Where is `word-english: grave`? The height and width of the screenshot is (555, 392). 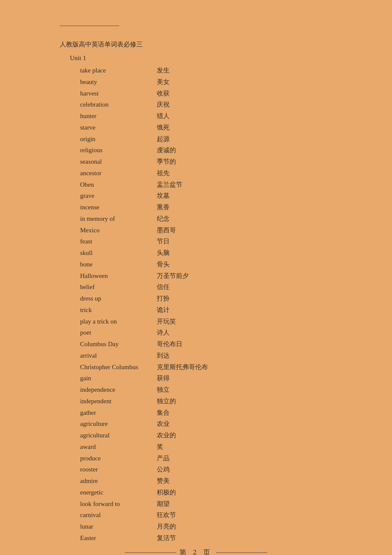 word-english: grave is located at coordinates (118, 196).